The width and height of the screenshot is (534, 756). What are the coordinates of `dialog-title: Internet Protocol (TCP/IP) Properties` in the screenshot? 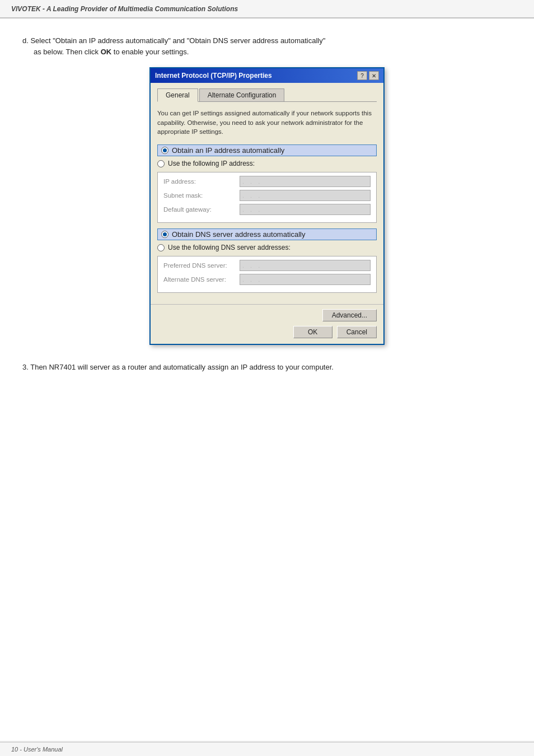 It's located at (214, 76).